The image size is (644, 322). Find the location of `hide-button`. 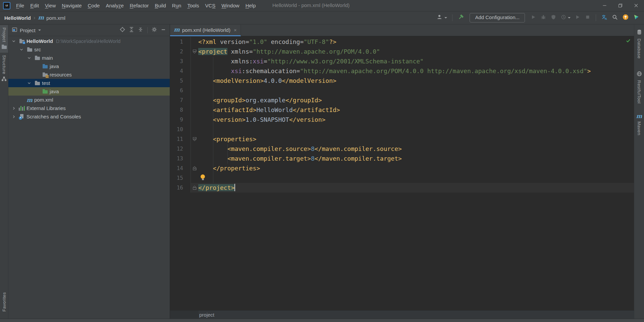

hide-button is located at coordinates (163, 30).